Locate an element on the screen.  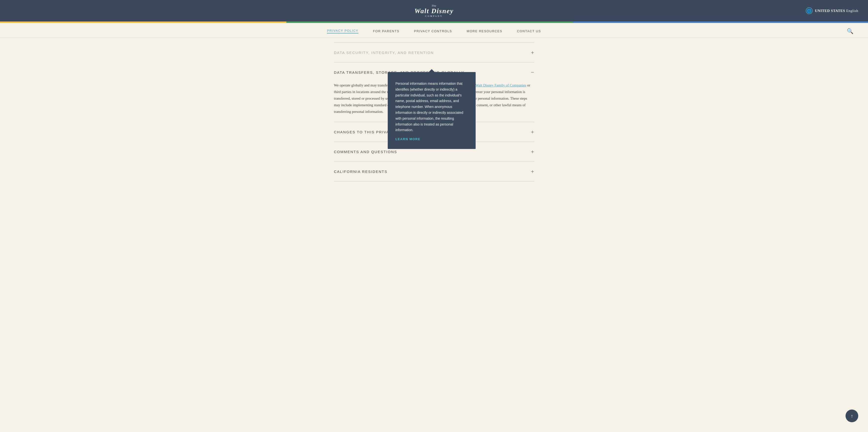
personal-info-tooltip: Personal information means information t… is located at coordinates (432, 111).